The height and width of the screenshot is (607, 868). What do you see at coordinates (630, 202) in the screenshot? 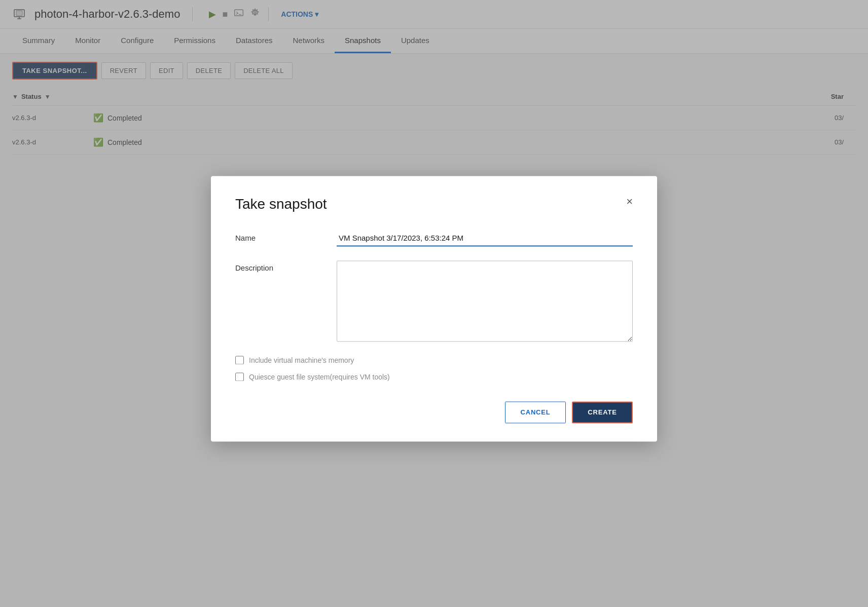
I see `modal-close-button: ×` at bounding box center [630, 202].